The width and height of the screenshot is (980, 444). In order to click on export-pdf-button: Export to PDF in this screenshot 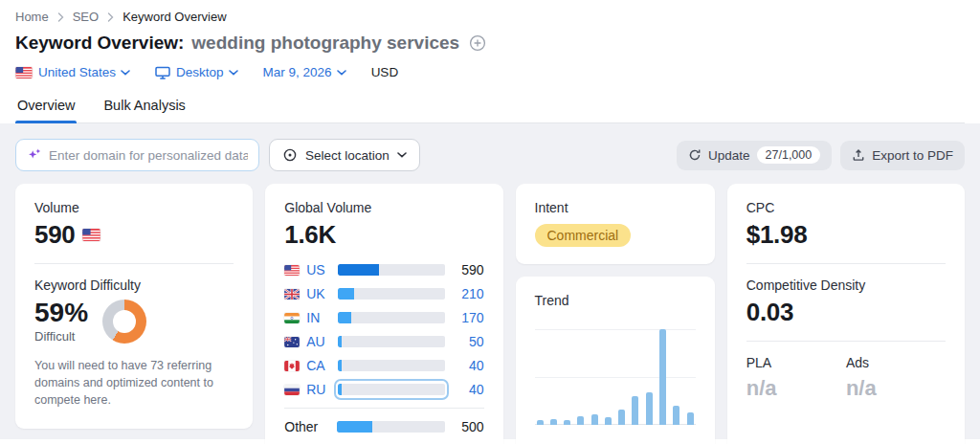, I will do `click(902, 155)`.